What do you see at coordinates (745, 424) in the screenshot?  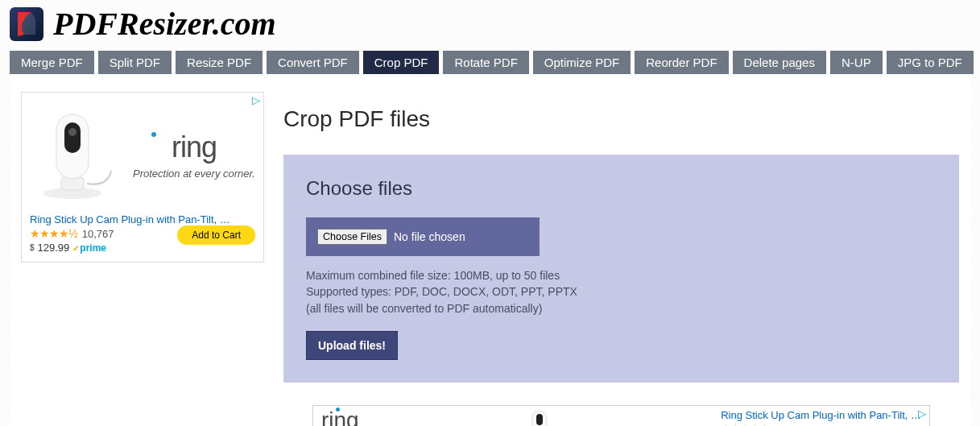 I see `star-rating-icon: ★★★★★` at bounding box center [745, 424].